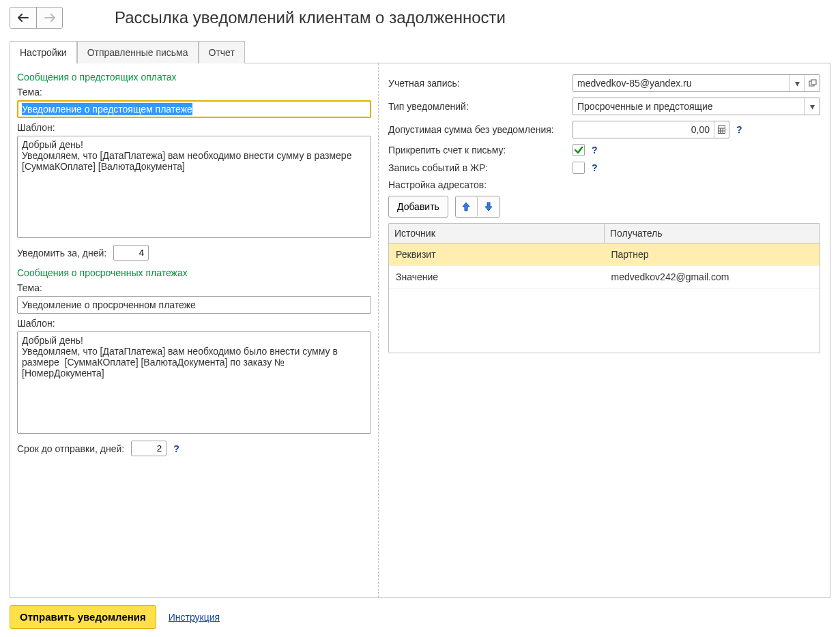  Describe the element at coordinates (712, 277) in the screenshot. I see `grid-cell-recipient: medvedkov242@gmail.com` at that location.